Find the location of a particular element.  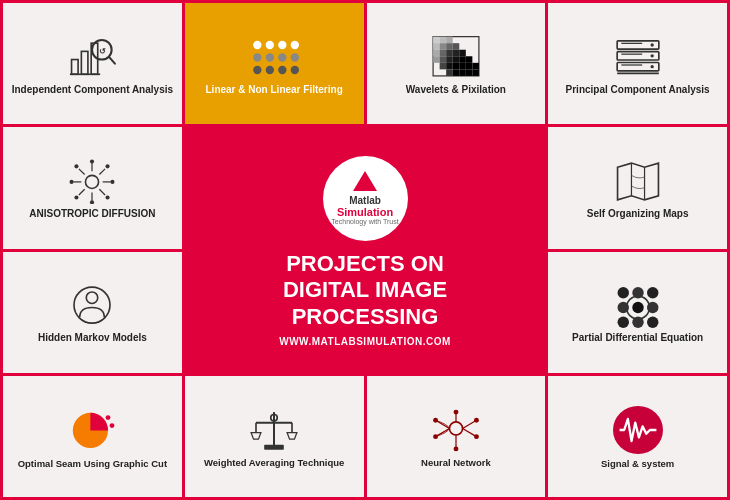

lnl-label: Linear & Non Linear Filtering is located at coordinates (274, 90).